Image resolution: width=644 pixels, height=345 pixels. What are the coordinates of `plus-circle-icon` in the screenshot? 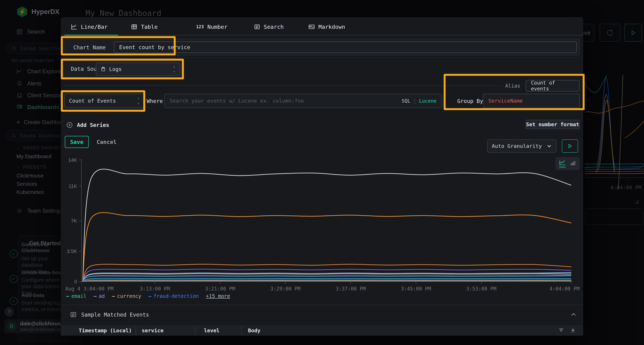 It's located at (70, 125).